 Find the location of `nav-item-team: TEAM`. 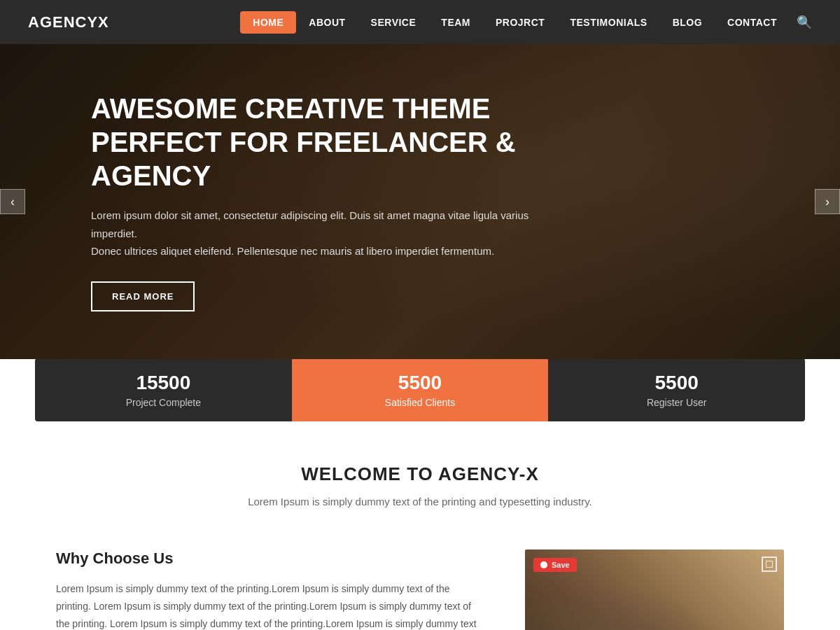

nav-item-team: TEAM is located at coordinates (456, 22).